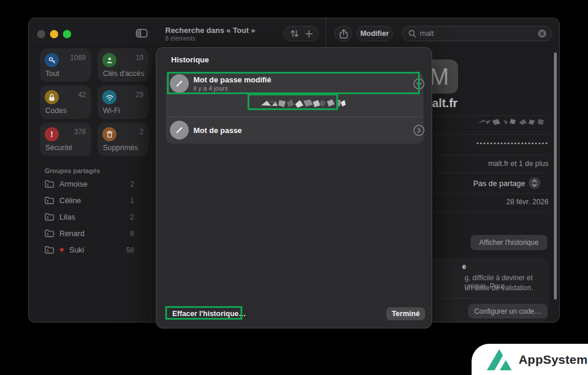  I want to click on list-header-count: 8 éléments, so click(180, 38).